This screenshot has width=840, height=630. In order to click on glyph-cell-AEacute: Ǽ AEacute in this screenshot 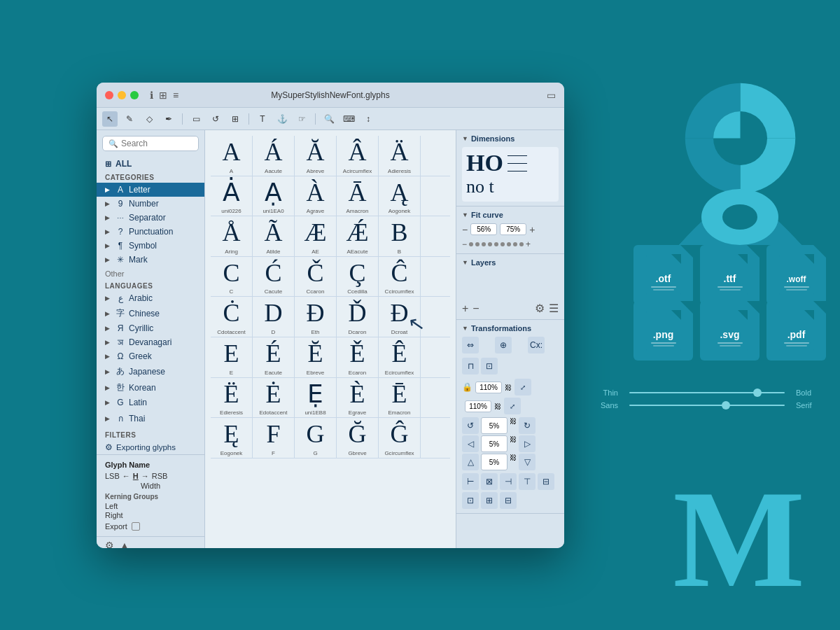, I will do `click(358, 237)`.